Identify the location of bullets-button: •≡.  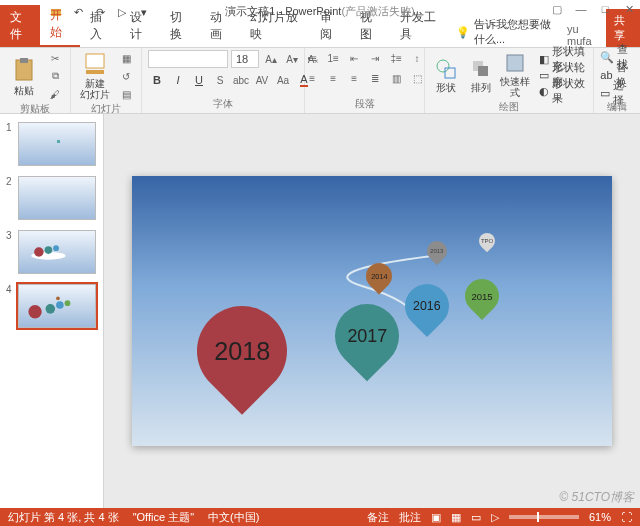
(312, 58).